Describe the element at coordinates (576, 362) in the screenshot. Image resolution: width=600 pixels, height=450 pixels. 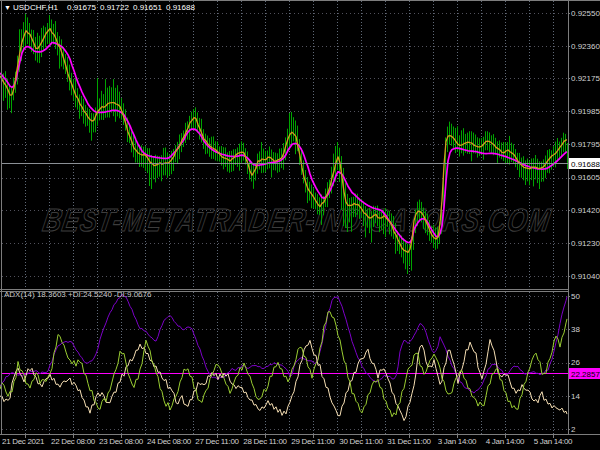
I see `indicator-axis-label: 26` at that location.